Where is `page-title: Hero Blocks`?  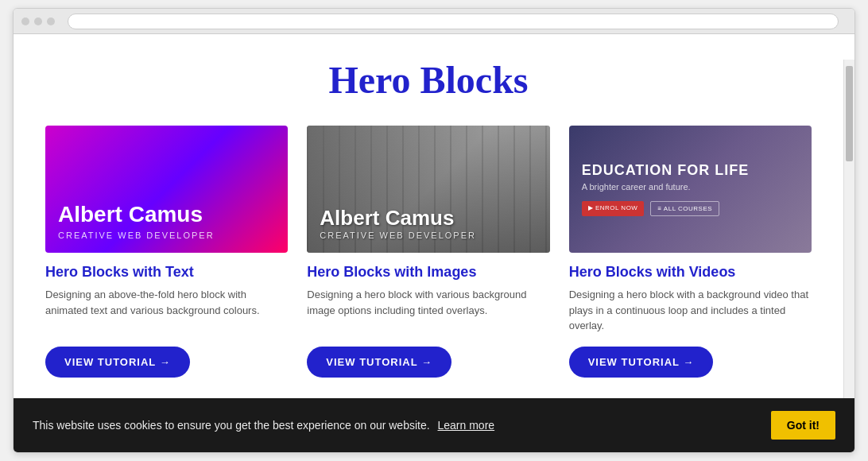 page-title: Hero Blocks is located at coordinates (428, 79).